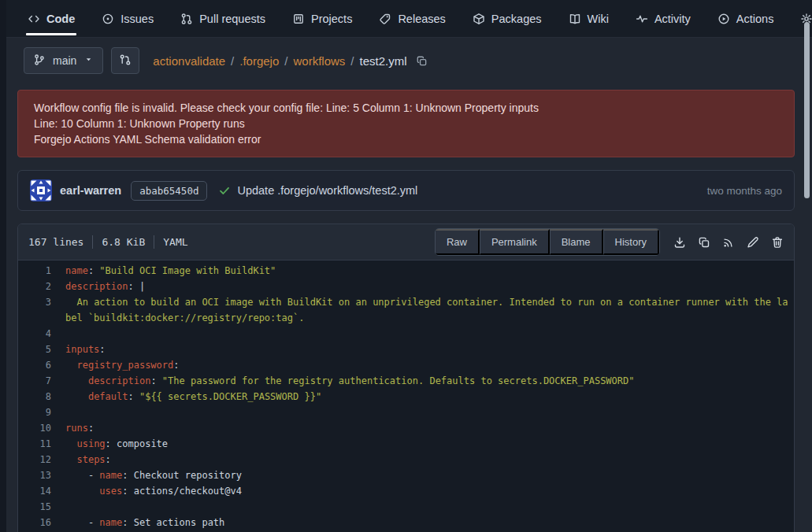 The image size is (812, 532). Describe the element at coordinates (42, 310) in the screenshot. I see `line-number: 3` at that location.